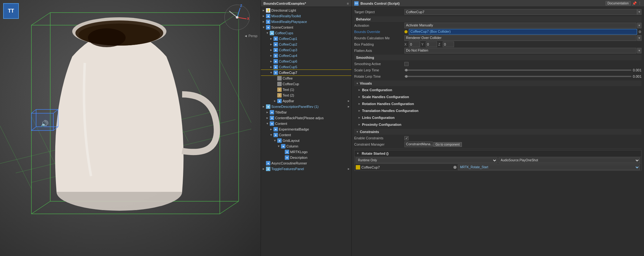 Image resolution: width=644 pixels, height=256 pixels. I want to click on scale-lerp-thumb, so click(406, 70).